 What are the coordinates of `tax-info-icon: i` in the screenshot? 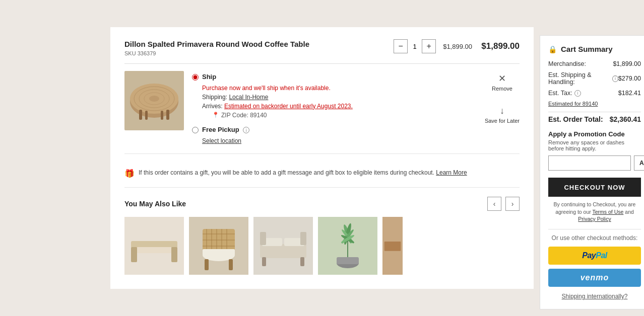 It's located at (577, 94).